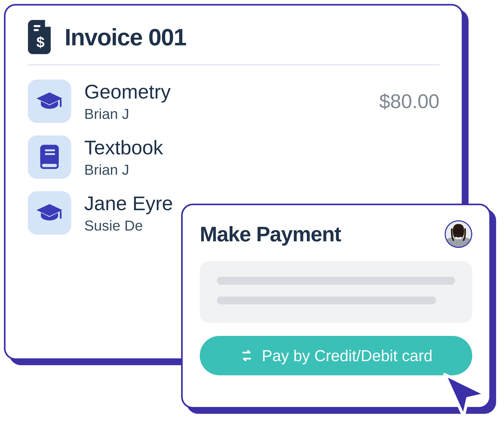  I want to click on invoice-title: Invoice 001, so click(125, 37).